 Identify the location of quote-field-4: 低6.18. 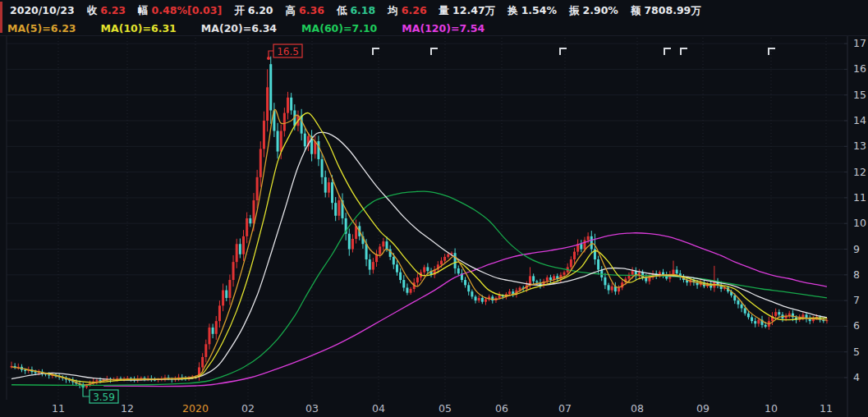
(356, 11).